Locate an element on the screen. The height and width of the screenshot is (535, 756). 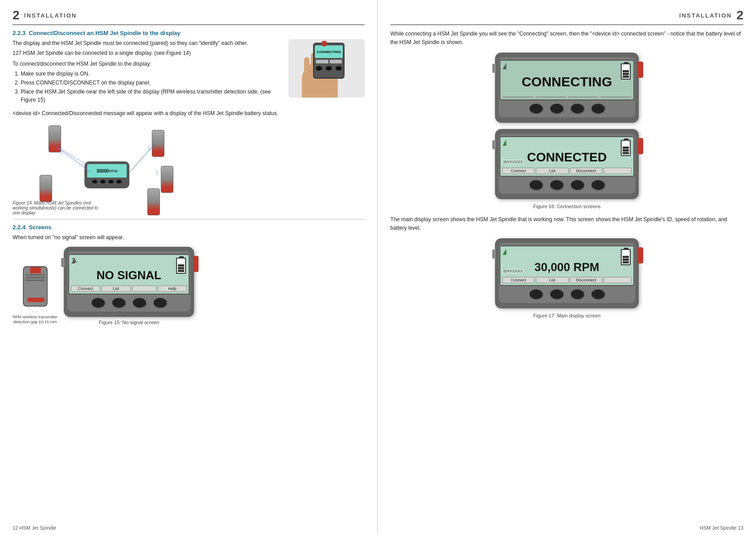
footer-left: 12 HSM Jet Spindle is located at coordinates (34, 528).